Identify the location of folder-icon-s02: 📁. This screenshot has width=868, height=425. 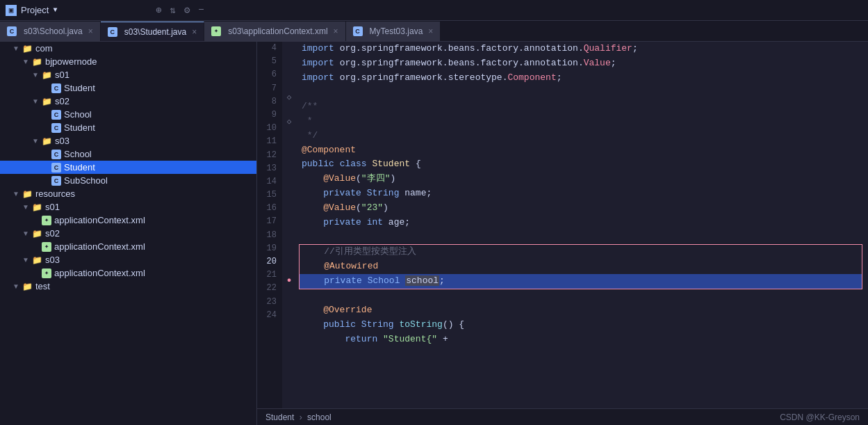
(47, 102).